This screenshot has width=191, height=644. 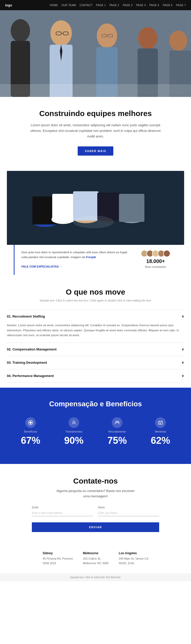 I want to click on intro-heading: Construindo equipes melhores, so click(x=96, y=113).